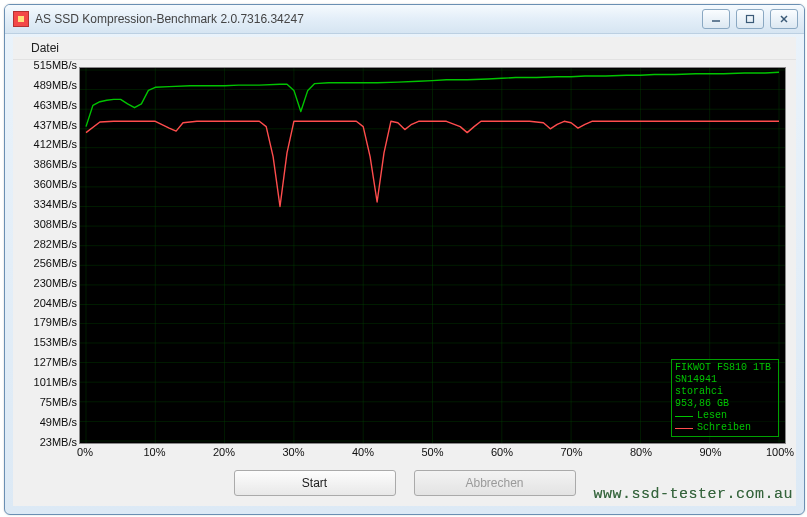 This screenshot has width=807, height=517. I want to click on legend-read-label: Lesen, so click(712, 416).